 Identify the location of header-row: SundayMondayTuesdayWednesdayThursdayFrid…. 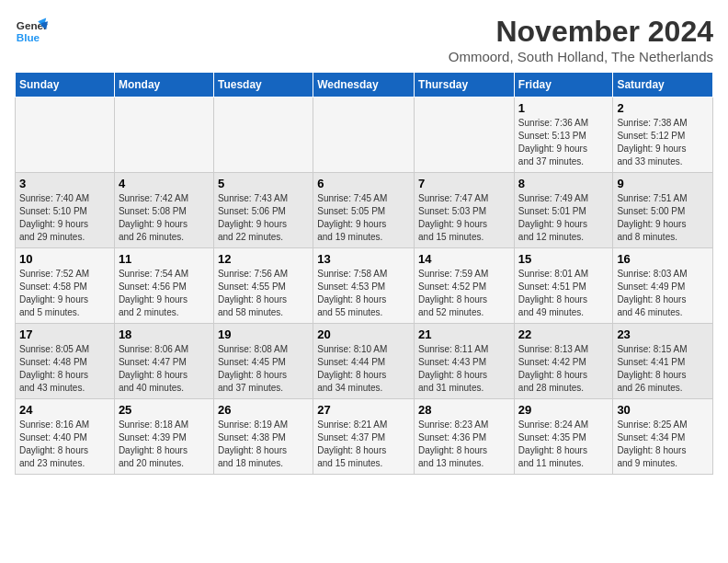
(364, 85).